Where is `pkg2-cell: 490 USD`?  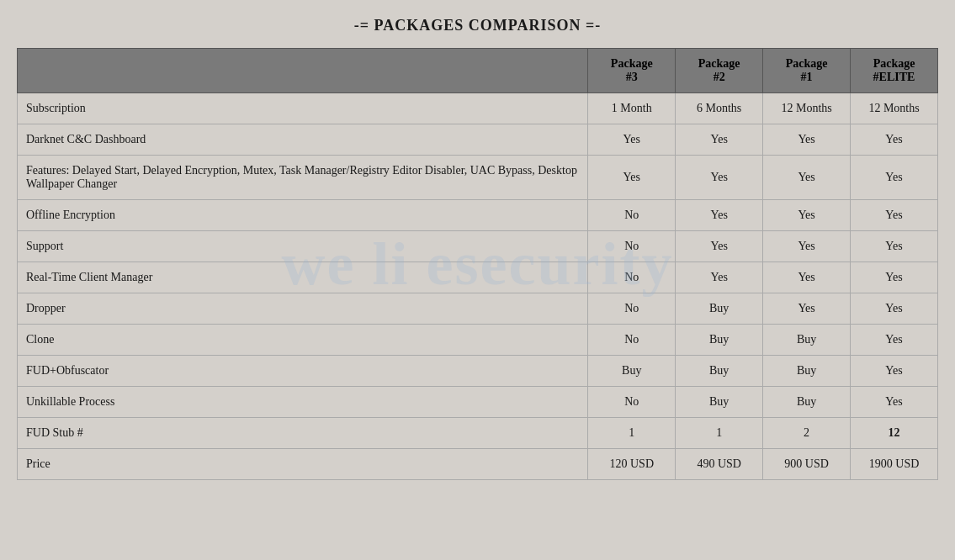
pkg2-cell: 490 USD is located at coordinates (719, 464).